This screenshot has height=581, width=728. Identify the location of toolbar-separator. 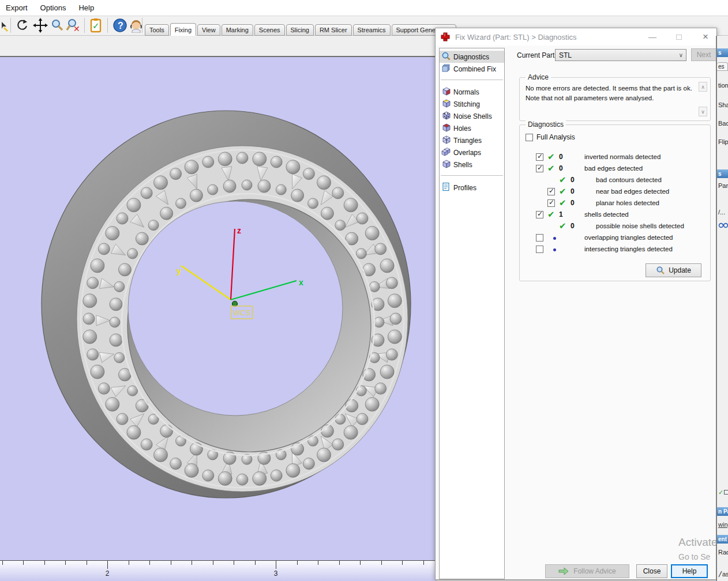
(10, 25).